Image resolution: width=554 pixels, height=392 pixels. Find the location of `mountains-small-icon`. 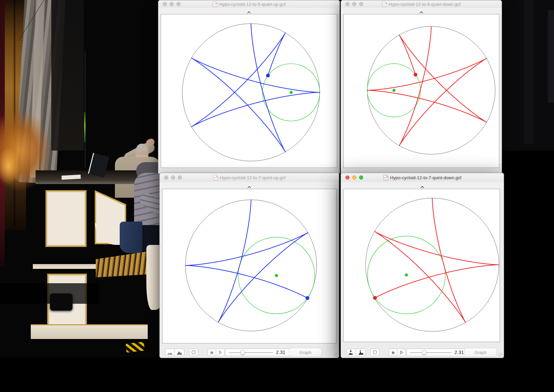

mountains-small-icon is located at coordinates (170, 352).